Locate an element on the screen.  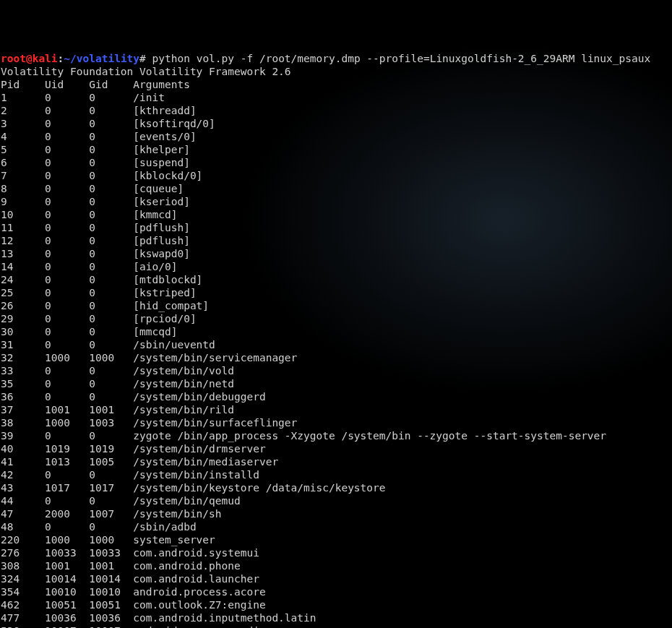
table-header-row: Pid Uid Gid Arguments is located at coordinates (95, 85).